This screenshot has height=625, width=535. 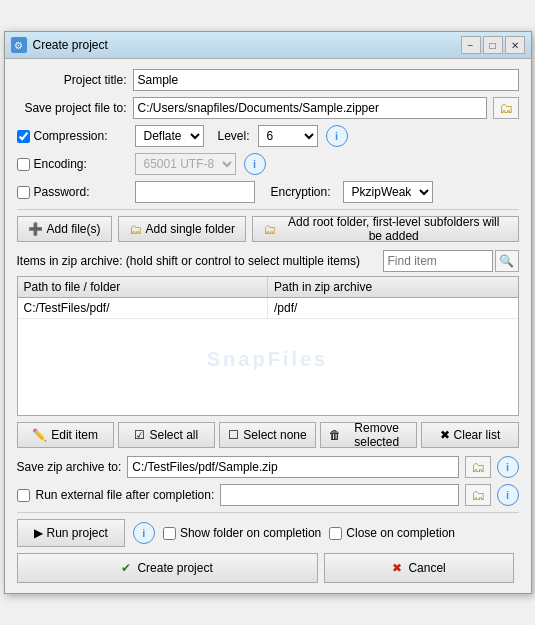 What do you see at coordinates (144, 287) in the screenshot?
I see `col-path-header: Path to file / folder` at bounding box center [144, 287].